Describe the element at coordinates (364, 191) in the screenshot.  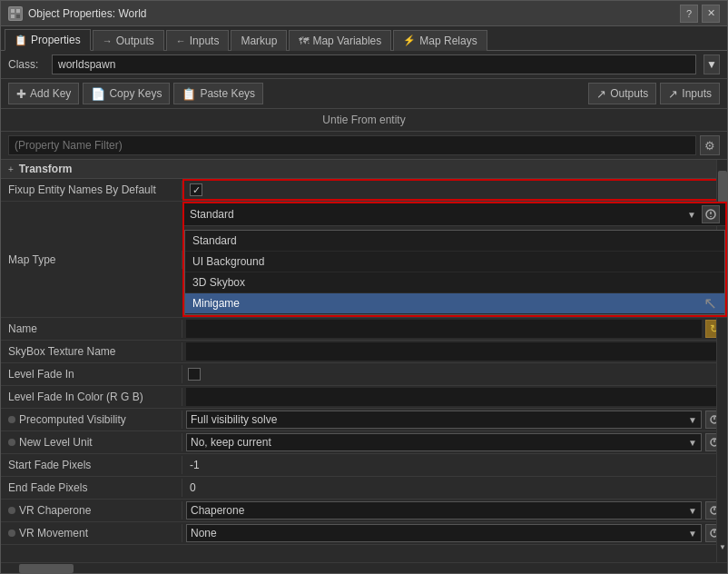
I see `prop-row-fixup: Fixup Entity Names By Default` at that location.